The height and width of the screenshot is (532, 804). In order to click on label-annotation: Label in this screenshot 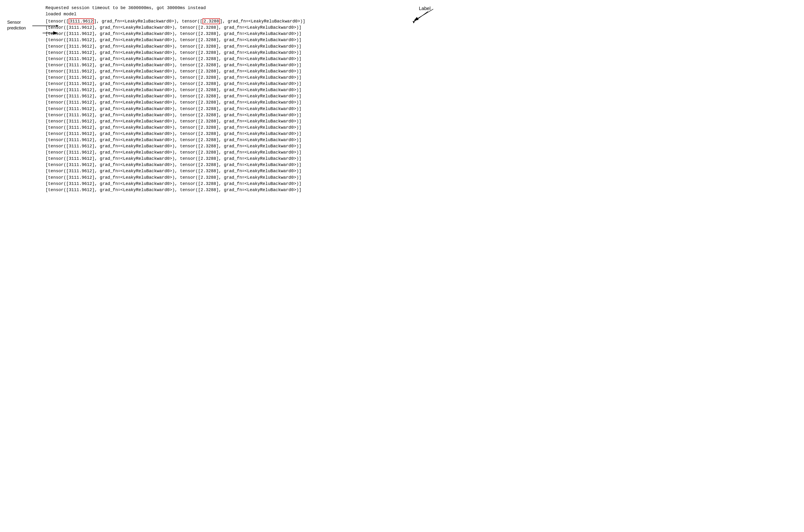, I will do `click(425, 8)`.